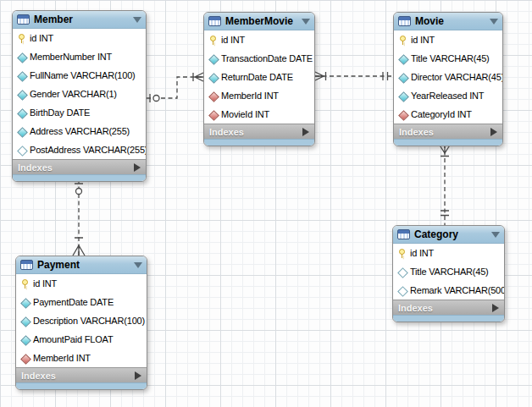 The height and width of the screenshot is (407, 532). Describe the element at coordinates (259, 131) in the screenshot. I see `table-membermovie-indexes: Indexes` at that location.